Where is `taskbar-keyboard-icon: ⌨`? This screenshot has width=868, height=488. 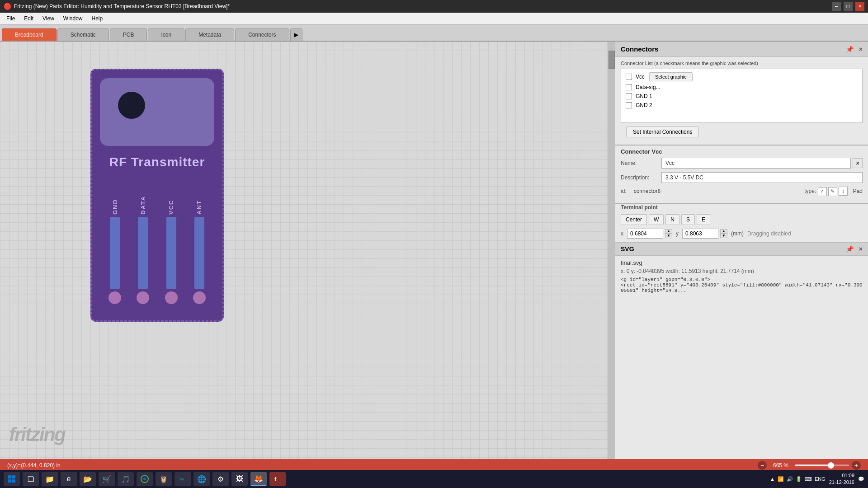
taskbar-keyboard-icon: ⌨ is located at coordinates (808, 479).